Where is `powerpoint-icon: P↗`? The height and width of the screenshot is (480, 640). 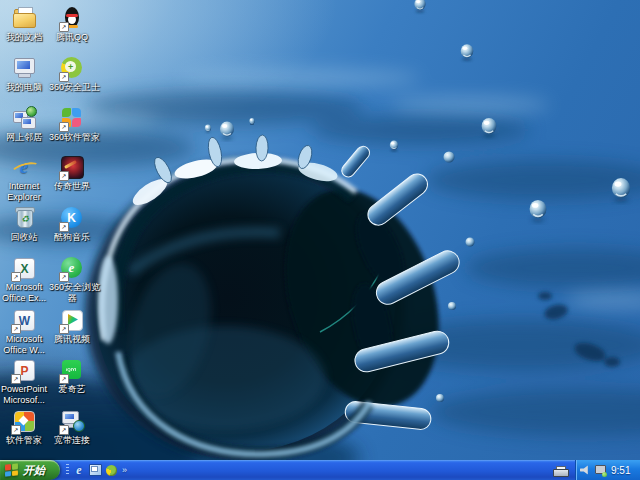 powerpoint-icon: P↗ is located at coordinates (24, 370).